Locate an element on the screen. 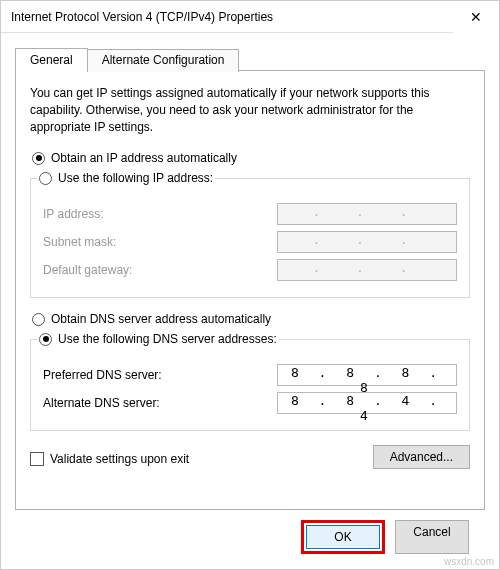  titlebar: Internet Protocol Version 4 (TCP/IPv4) P… is located at coordinates (250, 17).